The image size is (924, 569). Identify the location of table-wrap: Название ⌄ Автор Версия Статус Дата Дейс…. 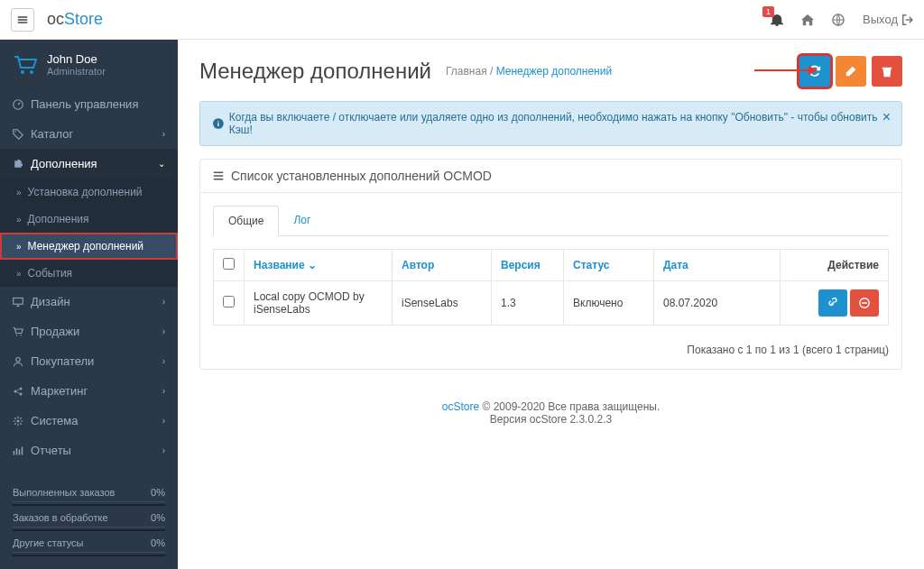
(550, 287).